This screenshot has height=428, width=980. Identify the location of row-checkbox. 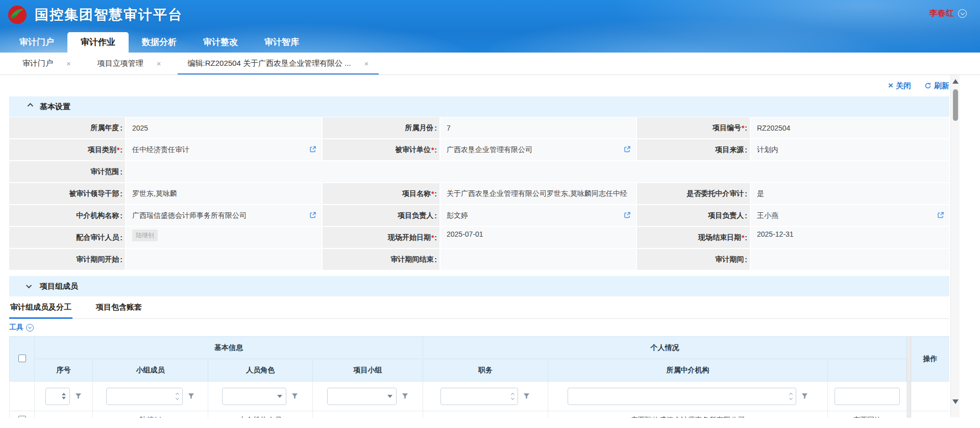
(22, 417).